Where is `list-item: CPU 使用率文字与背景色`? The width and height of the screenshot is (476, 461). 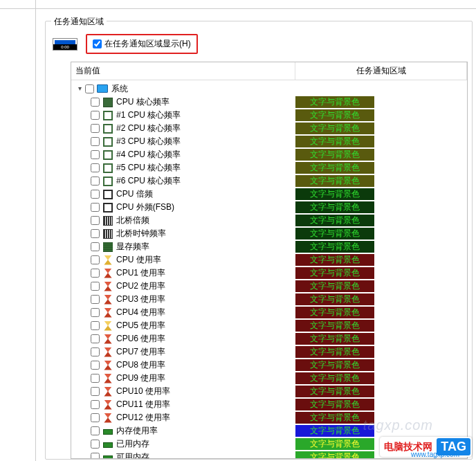
list-item: CPU 使用率文字与背景色 is located at coordinates (271, 260).